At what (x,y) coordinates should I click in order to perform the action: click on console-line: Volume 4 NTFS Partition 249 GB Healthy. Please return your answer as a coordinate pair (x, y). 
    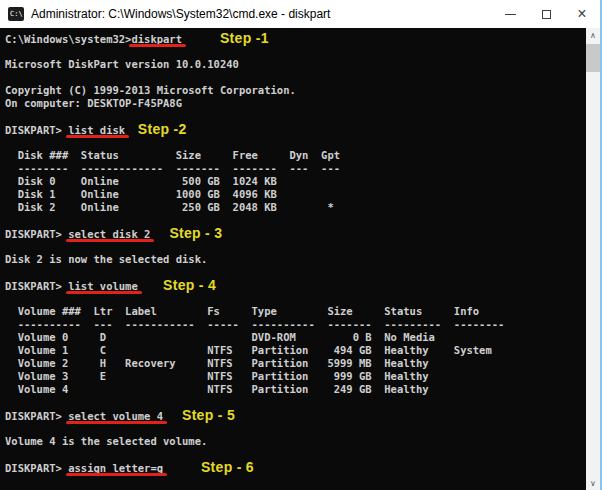
    Looking at the image, I should click on (296, 390).